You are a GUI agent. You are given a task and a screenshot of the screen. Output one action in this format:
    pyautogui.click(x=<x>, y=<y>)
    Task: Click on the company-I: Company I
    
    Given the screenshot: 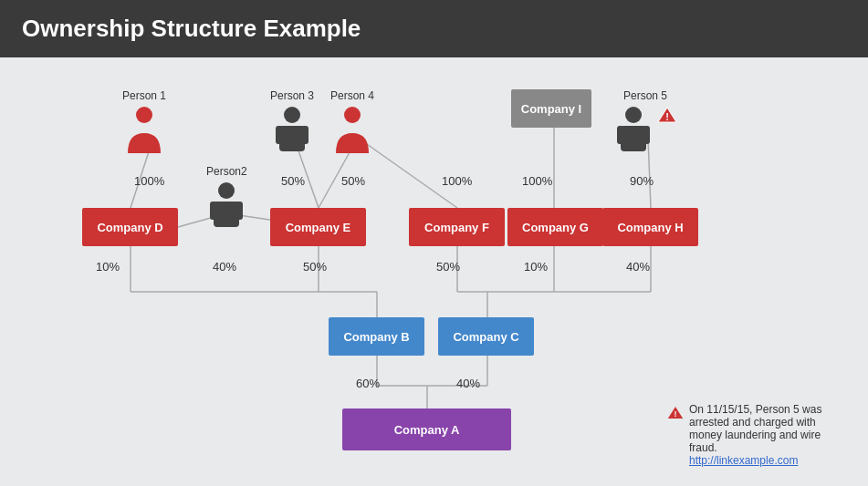 What is the action you would take?
    pyautogui.click(x=551, y=109)
    